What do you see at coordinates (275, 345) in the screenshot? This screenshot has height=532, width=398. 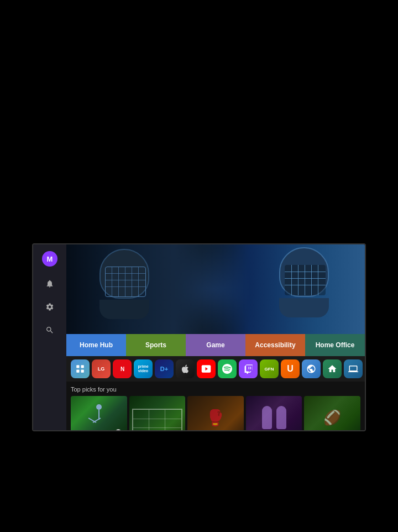 I see `tab-accessibility: Accessibility` at bounding box center [275, 345].